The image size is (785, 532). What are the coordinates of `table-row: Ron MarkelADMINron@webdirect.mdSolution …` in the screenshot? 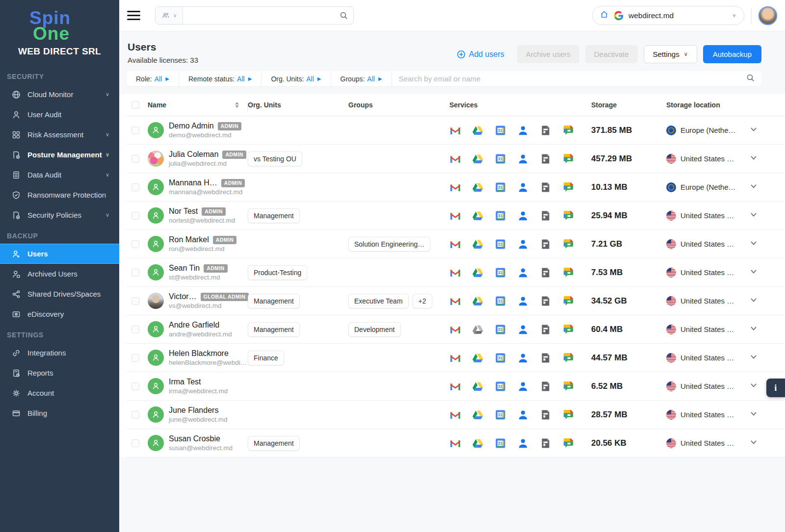 It's located at (456, 244).